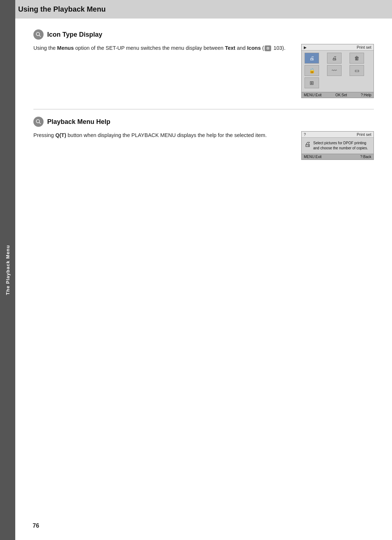 The image size is (392, 540). I want to click on screen-1-play-icon: ▶, so click(305, 47).